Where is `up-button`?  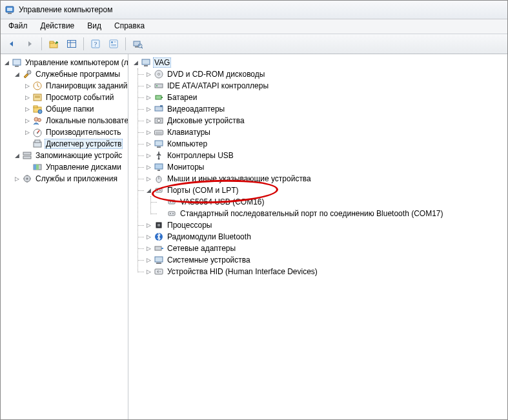
up-button is located at coordinates (54, 44).